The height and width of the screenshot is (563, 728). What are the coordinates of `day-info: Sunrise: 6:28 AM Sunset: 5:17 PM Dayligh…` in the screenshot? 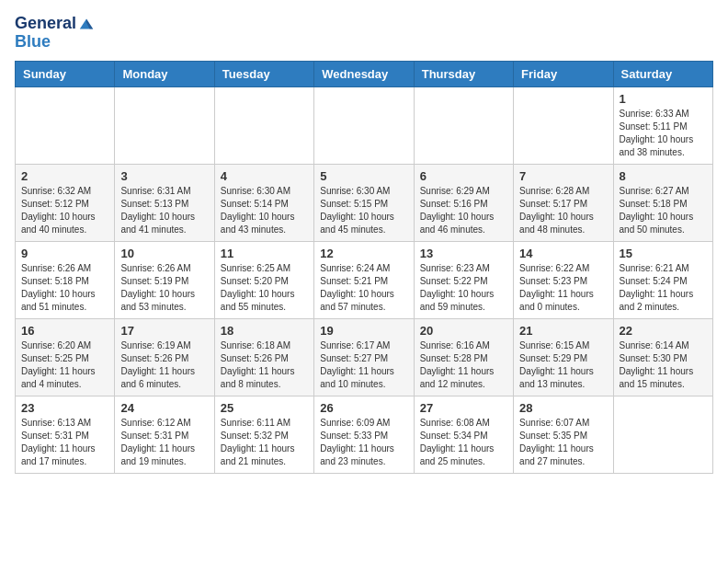 It's located at (563, 211).